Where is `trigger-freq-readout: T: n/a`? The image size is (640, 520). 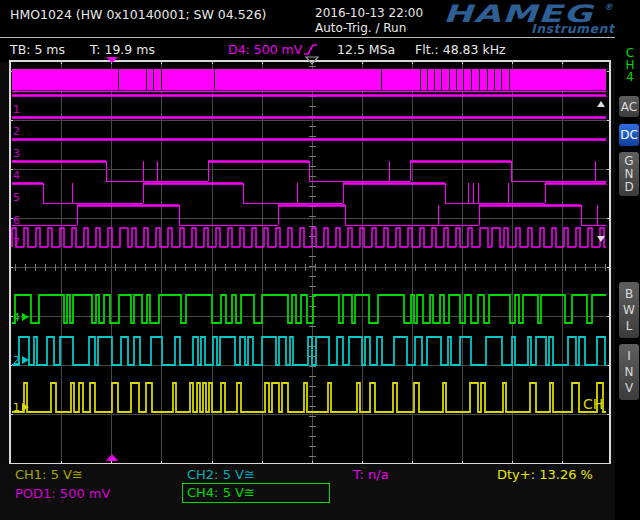
trigger-freq-readout: T: n/a is located at coordinates (371, 474).